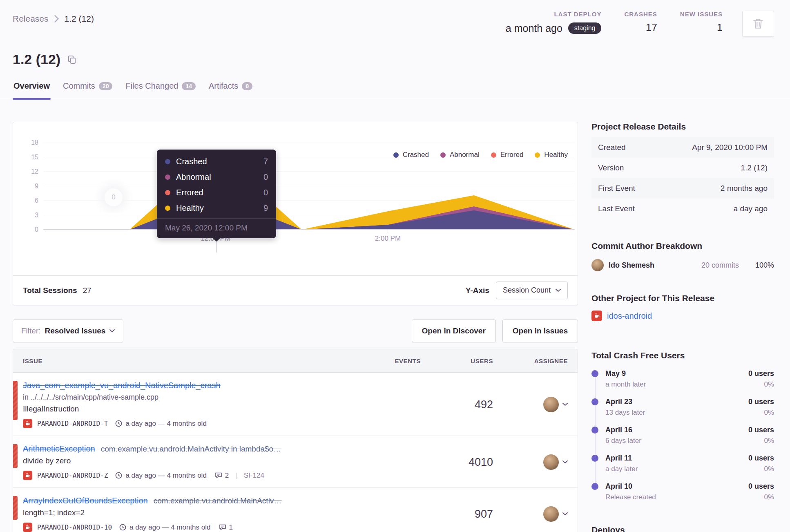 Image resolution: width=790 pixels, height=532 pixels. I want to click on tab-overview: Overview, so click(32, 89).